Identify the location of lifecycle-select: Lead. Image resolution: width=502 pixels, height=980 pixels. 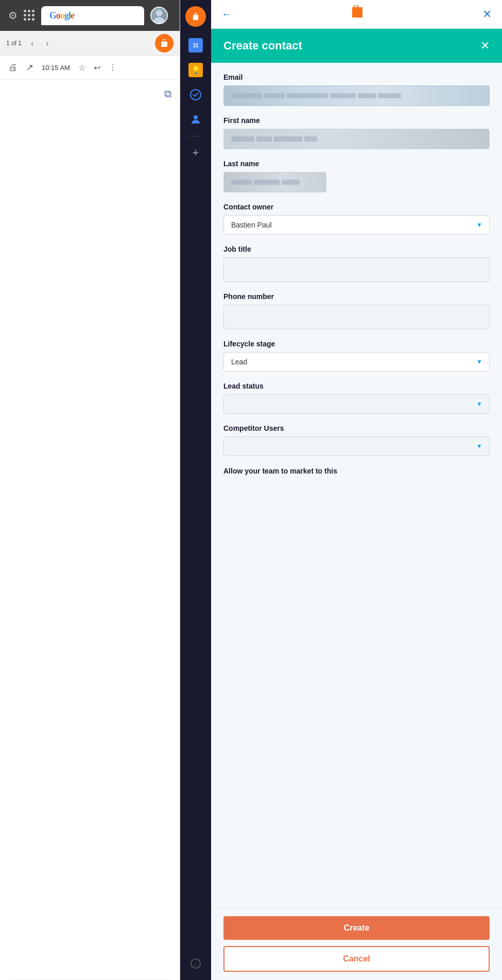
(356, 362).